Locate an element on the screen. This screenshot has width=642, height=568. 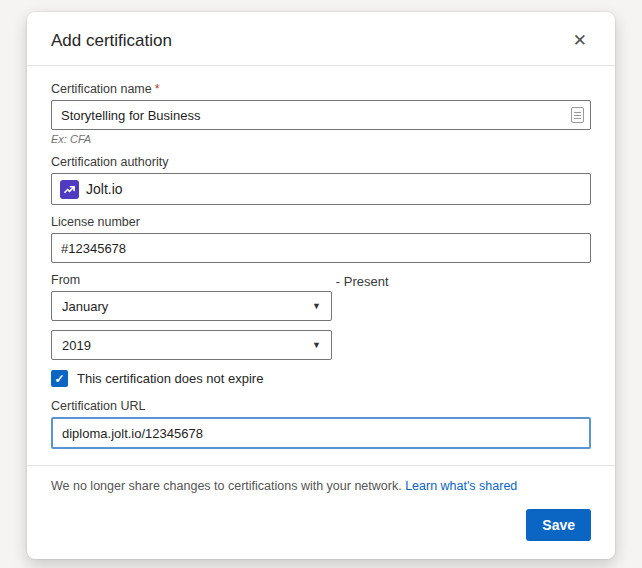
certification-name-helper: Ex: CFA is located at coordinates (321, 139).